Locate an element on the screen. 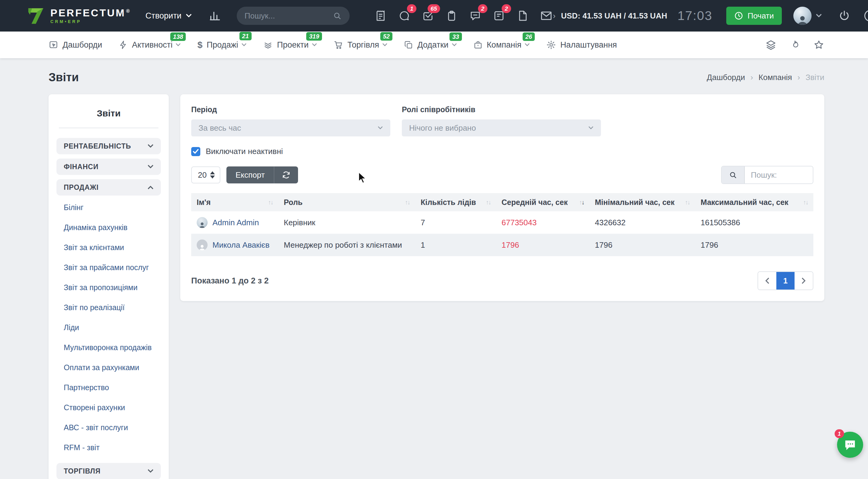 This screenshot has height=479, width=868. comments-badge: 1 is located at coordinates (412, 9).